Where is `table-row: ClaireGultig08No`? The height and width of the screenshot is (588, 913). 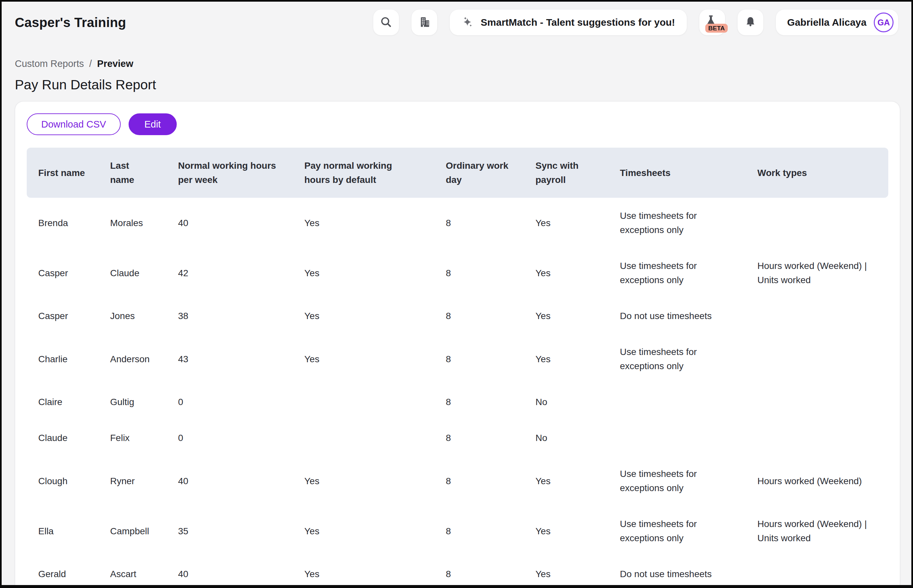 table-row: ClaireGultig08No is located at coordinates (457, 402).